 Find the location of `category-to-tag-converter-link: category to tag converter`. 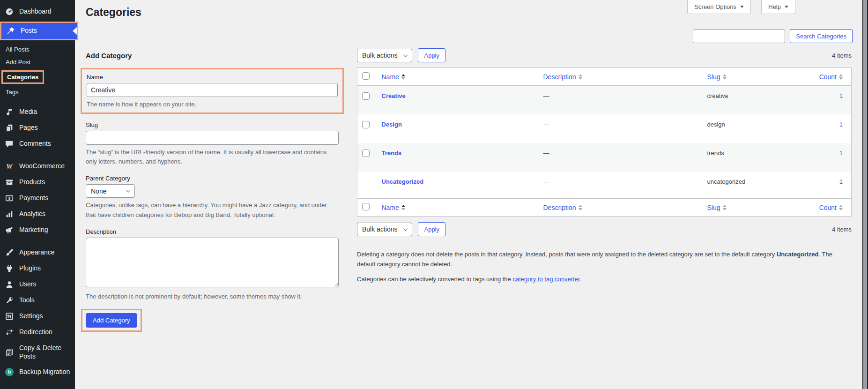

category-to-tag-converter-link: category to tag converter is located at coordinates (546, 279).